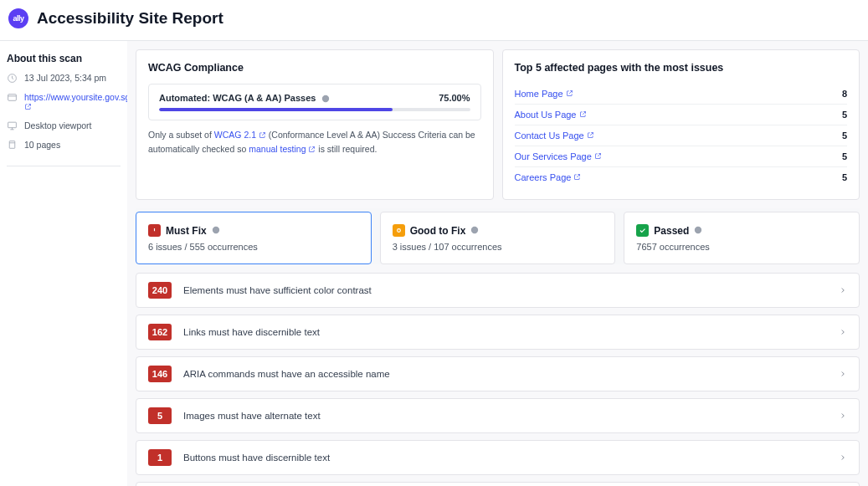  I want to click on top5-item: About Us Page 5, so click(681, 115).